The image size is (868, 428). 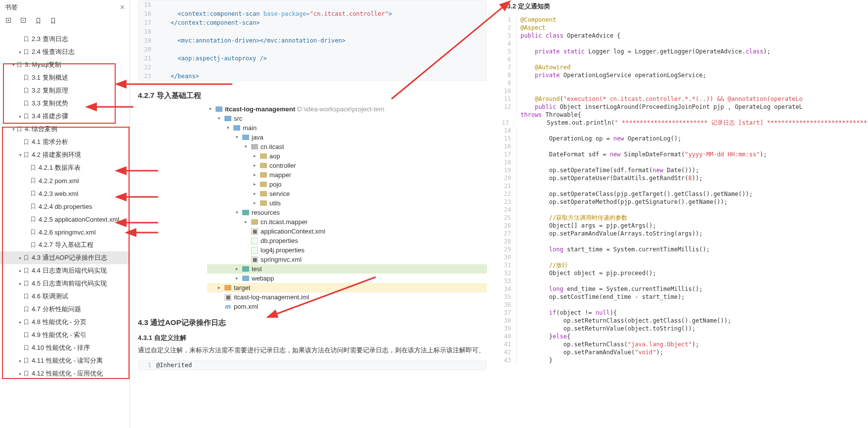 I want to click on tree-item: ▾resources, so click(x=347, y=213).